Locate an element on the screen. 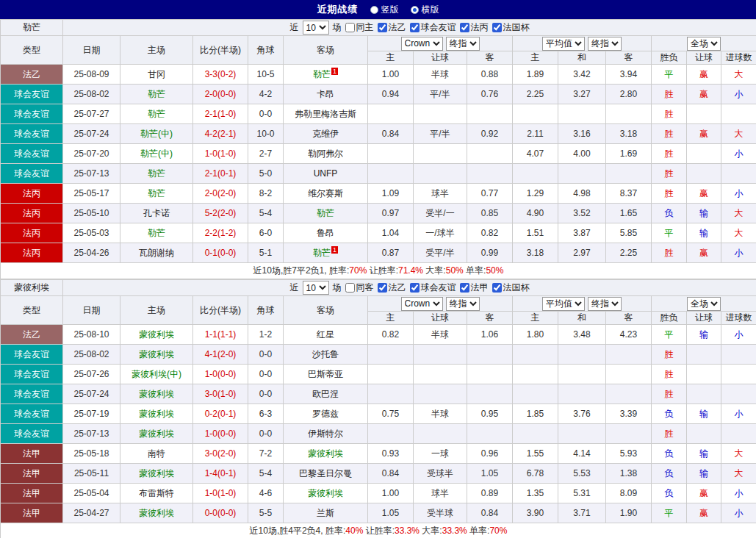 This screenshot has width=756, height=538. score: 2-0(2-0) is located at coordinates (220, 194).